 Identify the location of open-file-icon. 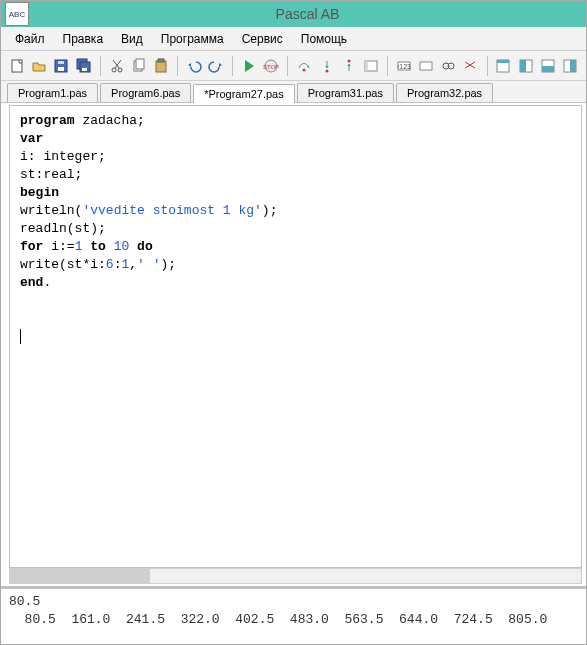
(39, 66).